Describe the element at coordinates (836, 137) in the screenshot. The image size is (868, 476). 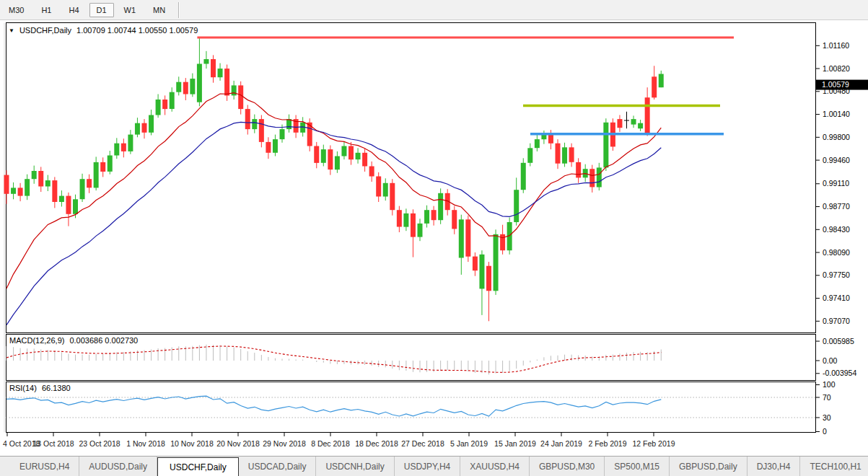
I see `svg-text: 0.99800` at that location.